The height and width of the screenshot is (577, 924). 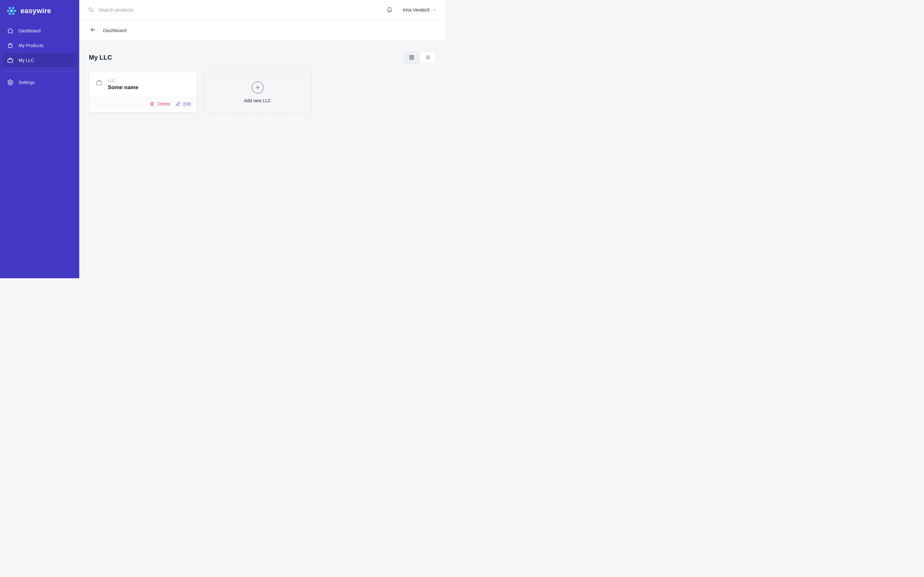 What do you see at coordinates (263, 10) in the screenshot?
I see `topbar: Irina Vendor5` at bounding box center [263, 10].